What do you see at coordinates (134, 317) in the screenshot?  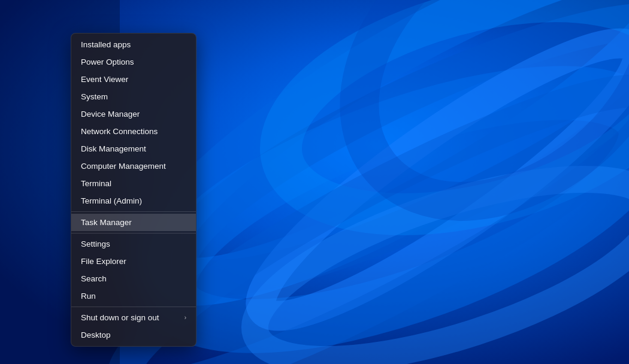 I see `menu-item-shut-down: Shut down or sign out›` at bounding box center [134, 317].